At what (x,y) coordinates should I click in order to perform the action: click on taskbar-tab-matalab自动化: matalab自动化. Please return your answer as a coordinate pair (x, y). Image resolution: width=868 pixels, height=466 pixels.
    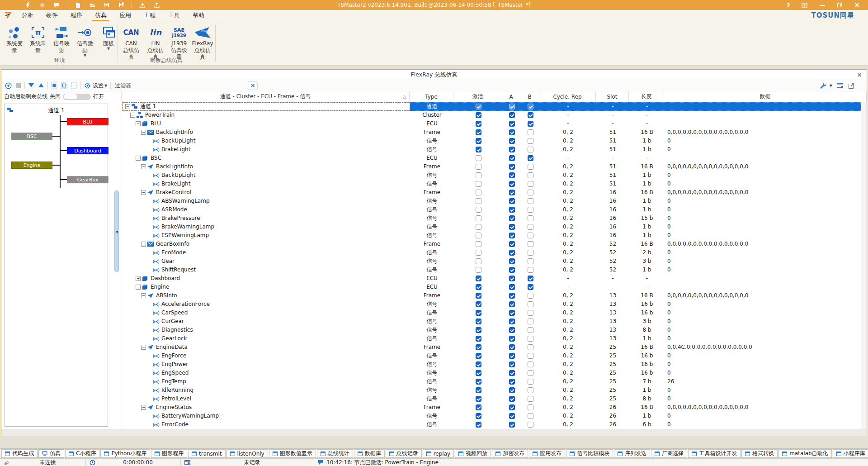
    Looking at the image, I should click on (805, 453).